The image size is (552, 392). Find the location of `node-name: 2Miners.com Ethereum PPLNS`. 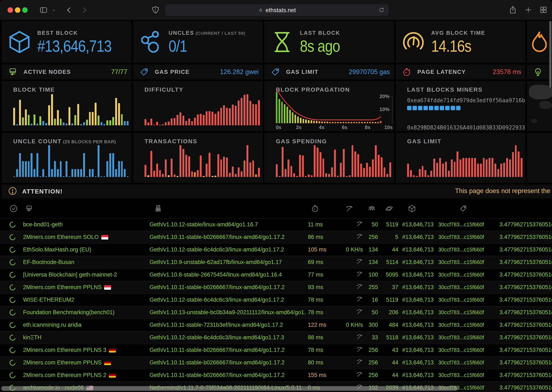

node-name: 2Miners.com Ethereum PPLNS is located at coordinates (62, 363).